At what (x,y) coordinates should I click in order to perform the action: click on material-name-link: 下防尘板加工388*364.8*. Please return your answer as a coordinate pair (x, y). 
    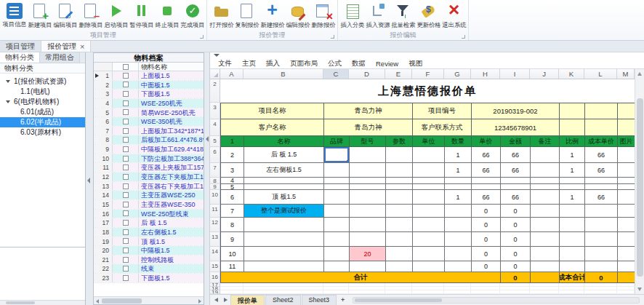
    Looking at the image, I should click on (172, 159).